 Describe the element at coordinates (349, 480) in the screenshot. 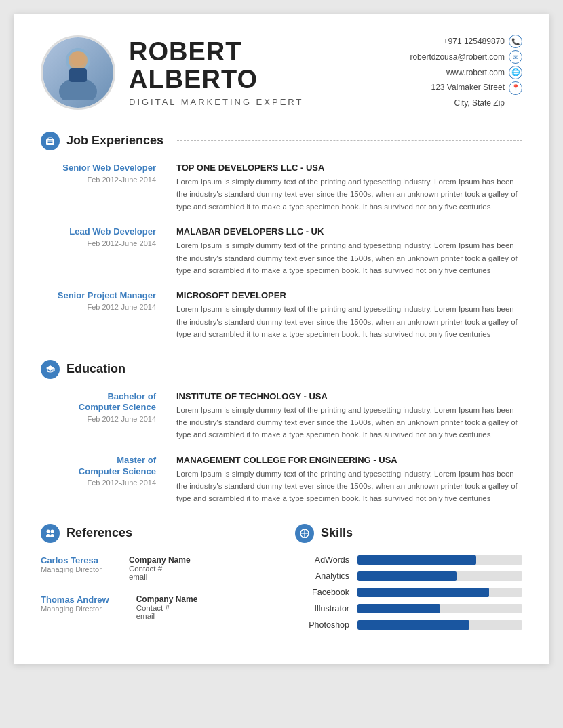

I see `entry-right: MANAGEMENT COLLEGE FOR ENGINEERING - USA…` at that location.